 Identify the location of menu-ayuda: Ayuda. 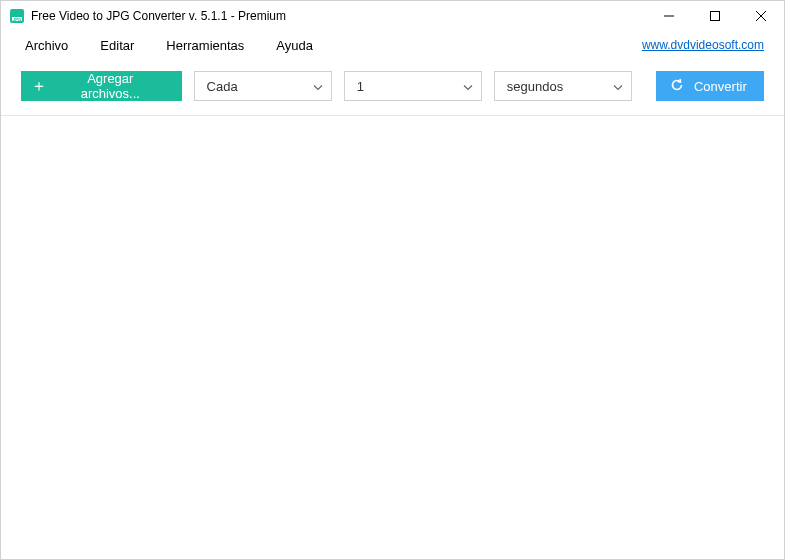
(294, 46).